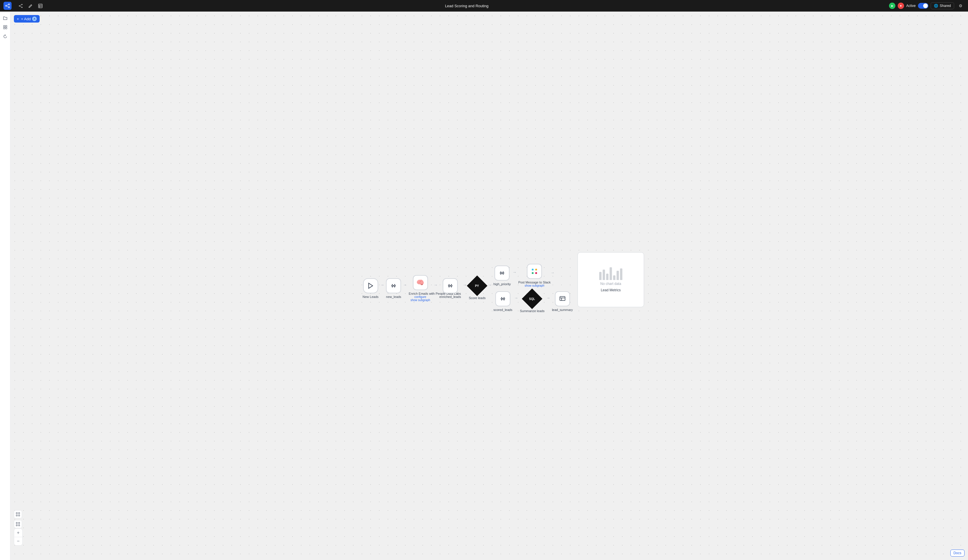 The width and height of the screenshot is (968, 560). What do you see at coordinates (477, 288) in the screenshot?
I see `node-score-leads: PY Score leads` at bounding box center [477, 288].